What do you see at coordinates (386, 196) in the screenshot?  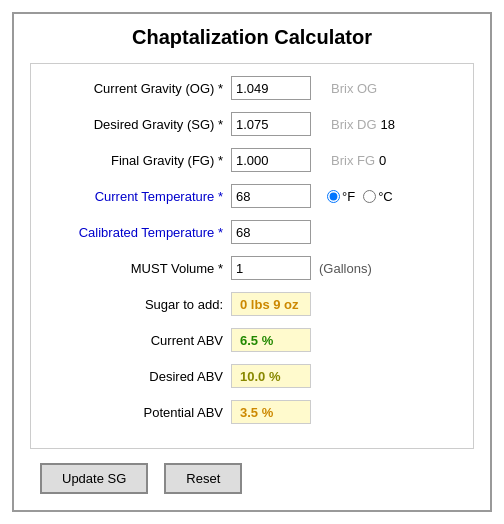 I see `celsius-label: °C` at bounding box center [386, 196].